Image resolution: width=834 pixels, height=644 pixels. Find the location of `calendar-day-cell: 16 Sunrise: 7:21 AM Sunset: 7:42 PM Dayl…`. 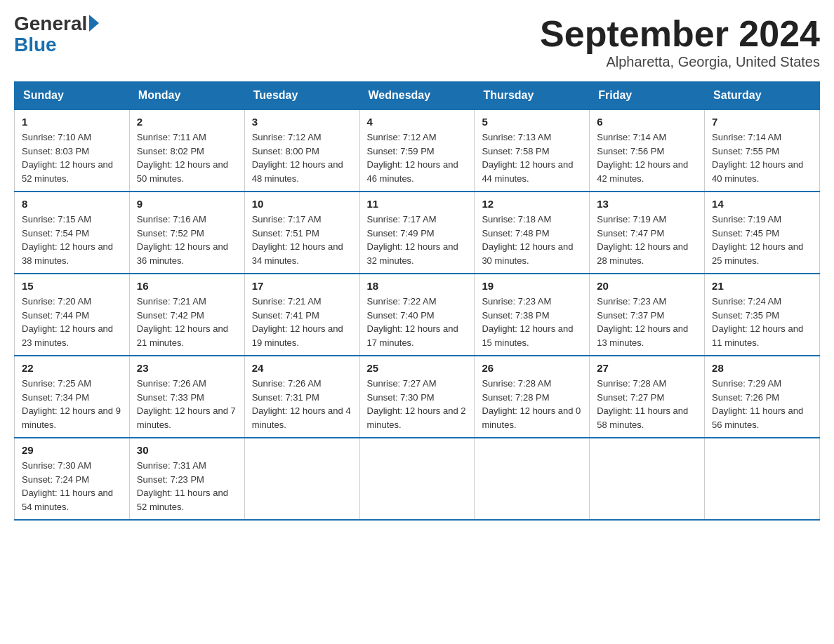

calendar-day-cell: 16 Sunrise: 7:21 AM Sunset: 7:42 PM Dayl… is located at coordinates (187, 314).